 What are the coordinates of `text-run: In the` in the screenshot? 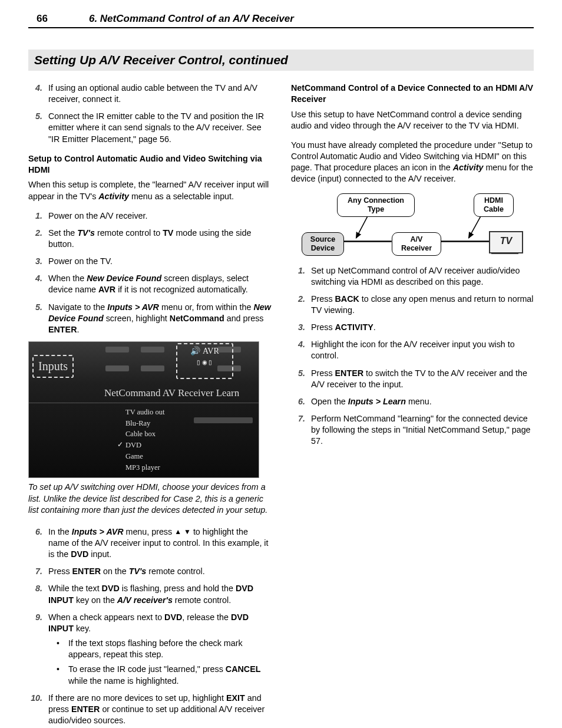 It's located at (60, 532).